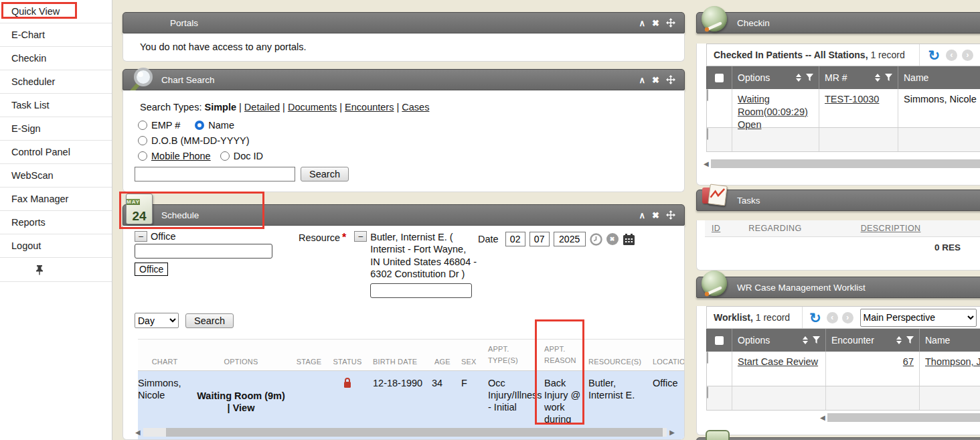  What do you see at coordinates (511, 355) in the screenshot?
I see `column-header-appt-types: APPT. TYPE(S)` at bounding box center [511, 355].